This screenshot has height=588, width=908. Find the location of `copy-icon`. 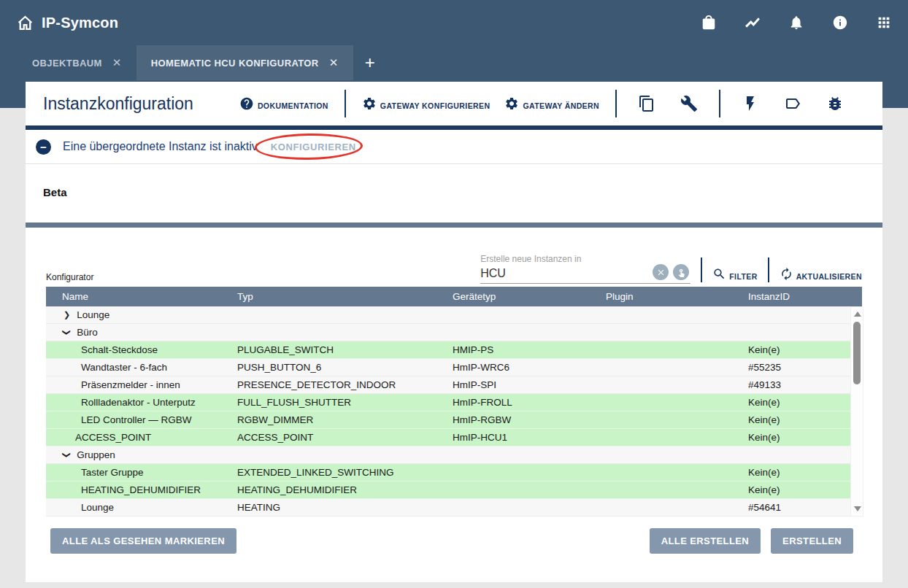

copy-icon is located at coordinates (647, 104).